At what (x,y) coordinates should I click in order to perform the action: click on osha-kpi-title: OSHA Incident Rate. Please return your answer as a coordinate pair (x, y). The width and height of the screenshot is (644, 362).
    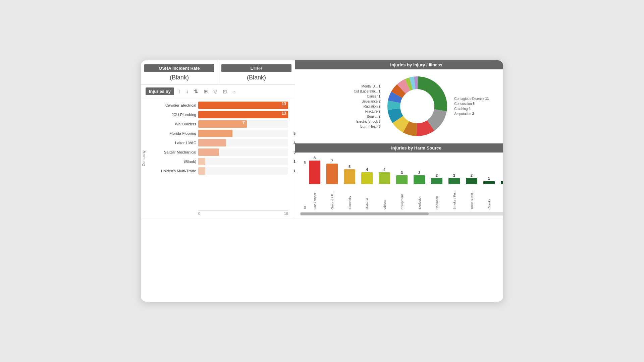
    Looking at the image, I should click on (179, 68).